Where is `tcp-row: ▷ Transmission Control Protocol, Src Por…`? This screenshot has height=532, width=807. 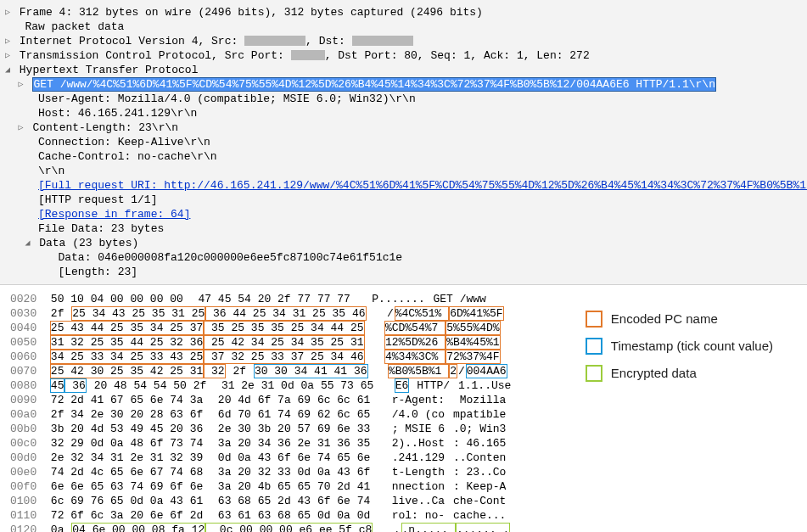 tcp-row: ▷ Transmission Control Protocol, Src Por… is located at coordinates (404, 56).